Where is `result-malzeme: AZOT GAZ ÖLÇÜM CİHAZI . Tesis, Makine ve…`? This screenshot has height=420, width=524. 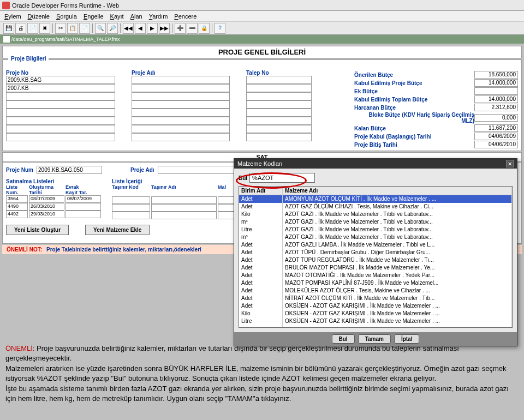
result-malzeme: AZOT GAZ ÖLÇÜM CİHAZI . Tesis, Makine ve… is located at coordinates (397, 207).